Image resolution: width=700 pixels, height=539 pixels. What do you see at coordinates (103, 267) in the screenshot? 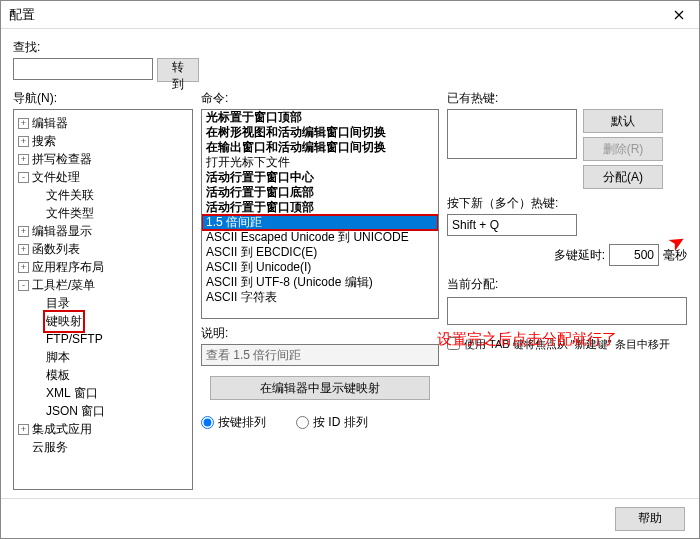
I see `tree-item: +应用程序布局` at bounding box center [103, 267].